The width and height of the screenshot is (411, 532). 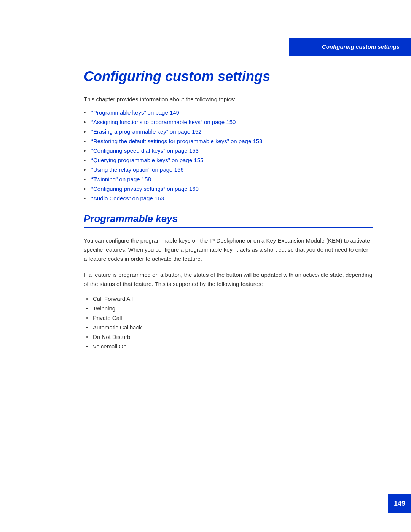 What do you see at coordinates (228, 328) in the screenshot?
I see `feature-list-item: Automatic Callback` at bounding box center [228, 328].